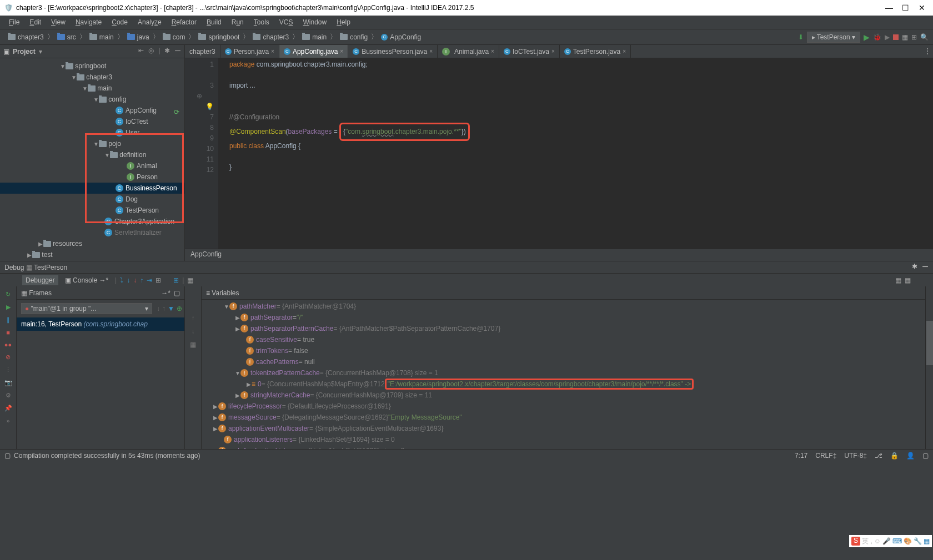  What do you see at coordinates (92, 133) in the screenshot?
I see `tree-user: CUser` at bounding box center [92, 133].